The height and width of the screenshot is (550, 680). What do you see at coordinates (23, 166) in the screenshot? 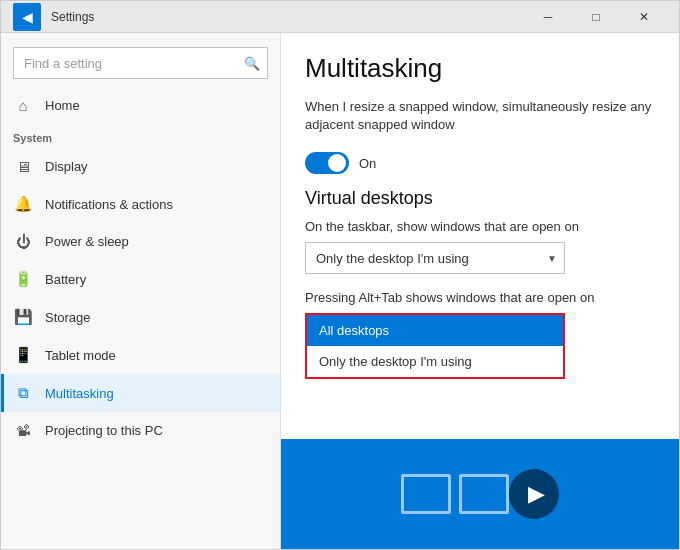
I see `display-icon: 🖥` at bounding box center [23, 166].